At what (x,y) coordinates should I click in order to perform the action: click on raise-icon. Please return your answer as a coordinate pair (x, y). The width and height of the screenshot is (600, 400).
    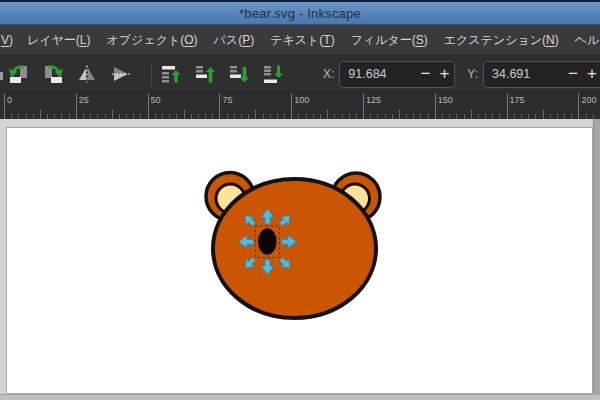
    Looking at the image, I should click on (204, 74).